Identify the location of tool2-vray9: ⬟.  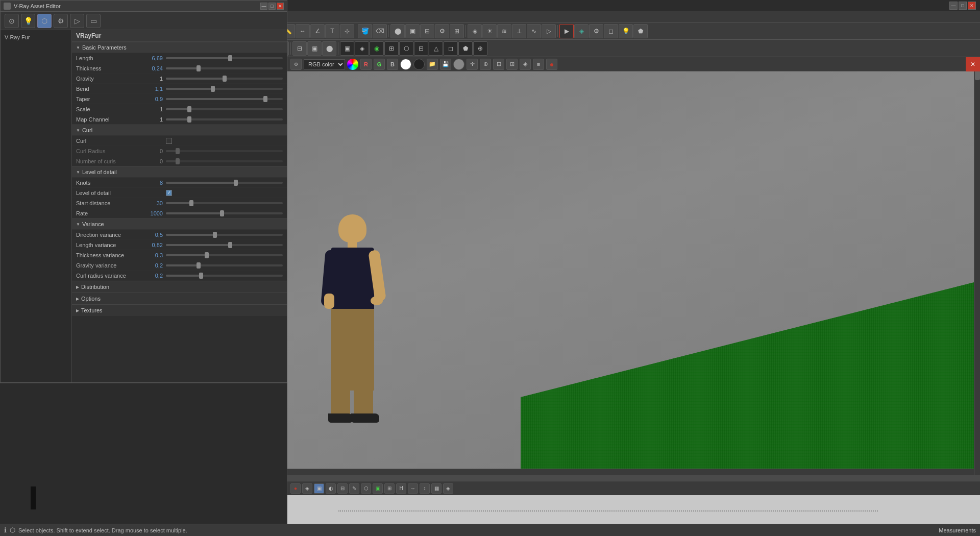
(465, 48).